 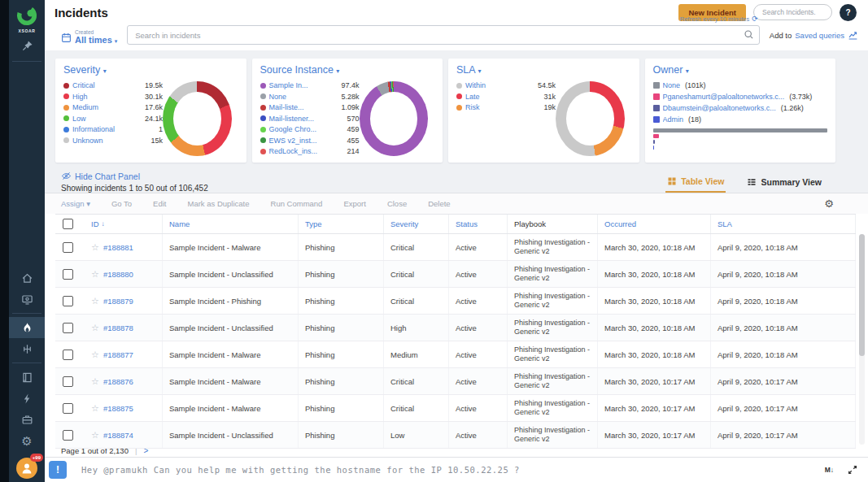 I want to click on legend-item: Informational1, so click(x=113, y=129).